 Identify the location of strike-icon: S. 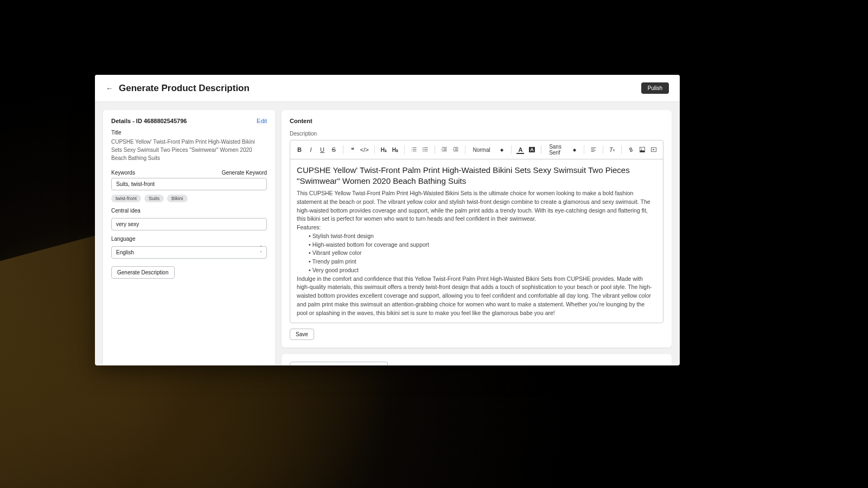
(334, 150).